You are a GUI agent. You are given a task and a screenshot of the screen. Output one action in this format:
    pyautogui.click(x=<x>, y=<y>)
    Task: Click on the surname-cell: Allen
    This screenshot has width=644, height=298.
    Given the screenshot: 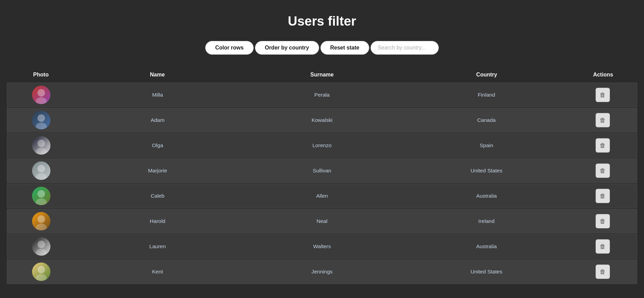 What is the action you would take?
    pyautogui.click(x=322, y=196)
    